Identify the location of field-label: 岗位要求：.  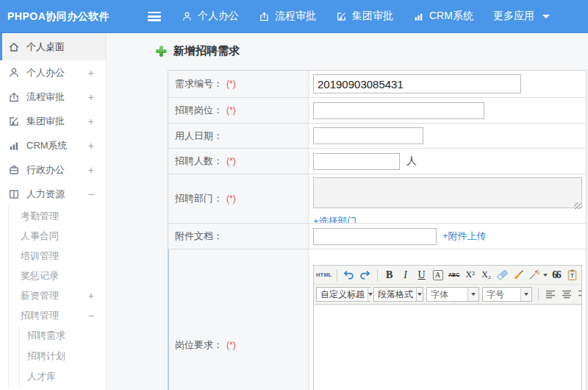
(198, 345).